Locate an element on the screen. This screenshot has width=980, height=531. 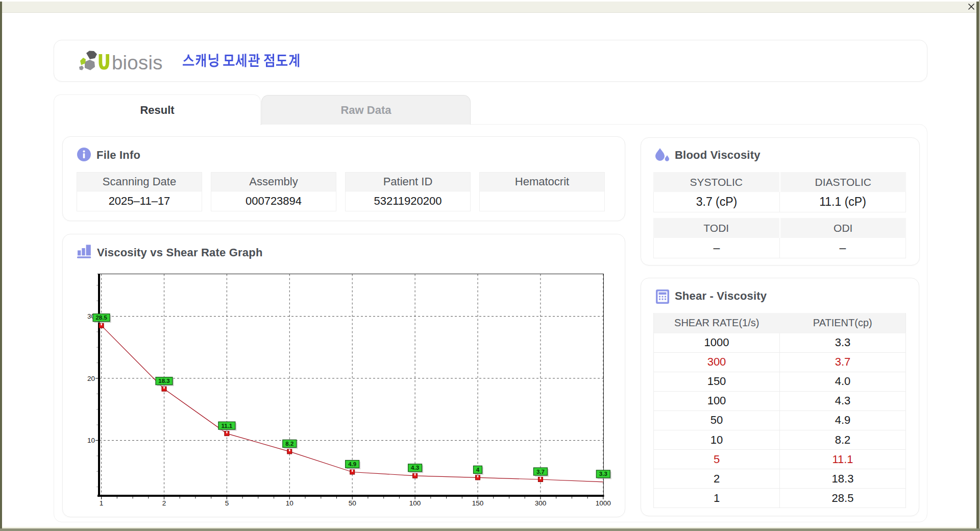
svg-text: biosis is located at coordinates (137, 62).